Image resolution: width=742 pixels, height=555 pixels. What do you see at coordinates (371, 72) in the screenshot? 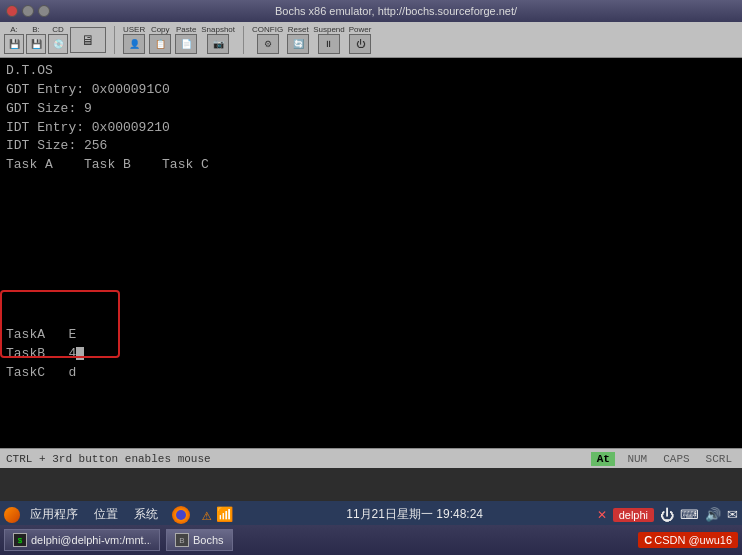
I see `line-dtos: D.T.OS` at bounding box center [371, 72].